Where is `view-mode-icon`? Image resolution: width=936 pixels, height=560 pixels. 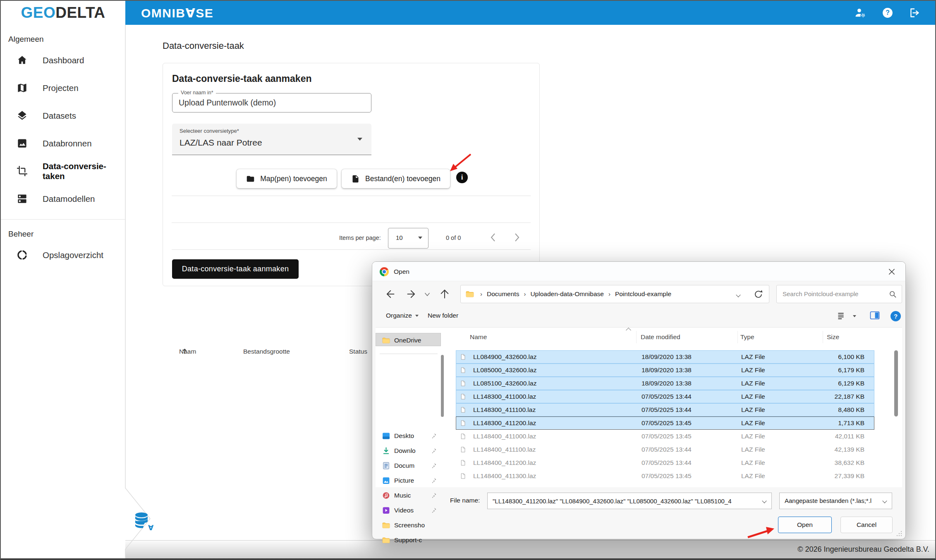 view-mode-icon is located at coordinates (841, 316).